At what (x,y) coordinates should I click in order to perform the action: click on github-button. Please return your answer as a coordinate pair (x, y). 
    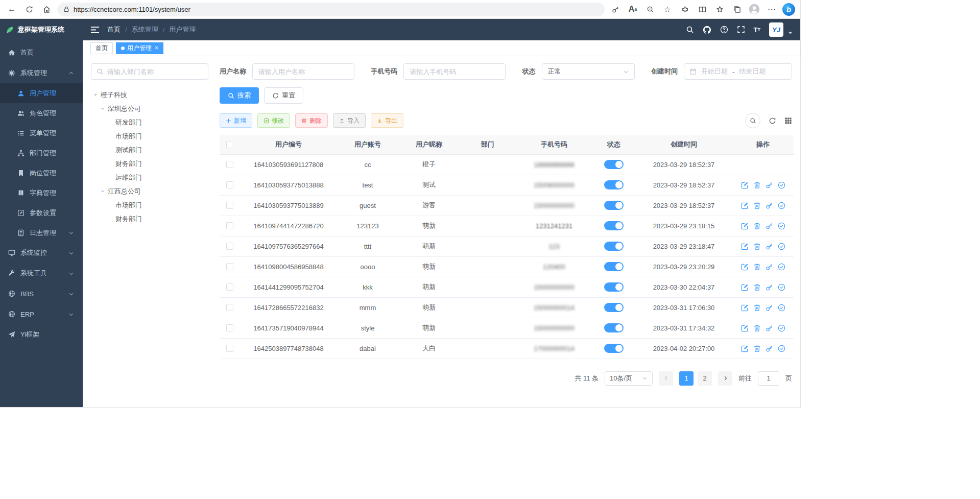
    Looking at the image, I should click on (707, 30).